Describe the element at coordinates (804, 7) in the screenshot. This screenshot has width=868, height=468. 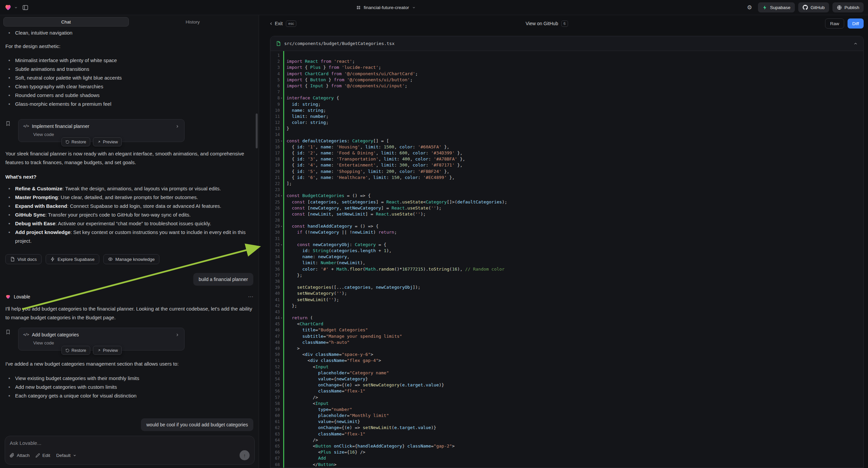
I see `topbar-right: ⚙ Supabase GitHub Publish` at that location.